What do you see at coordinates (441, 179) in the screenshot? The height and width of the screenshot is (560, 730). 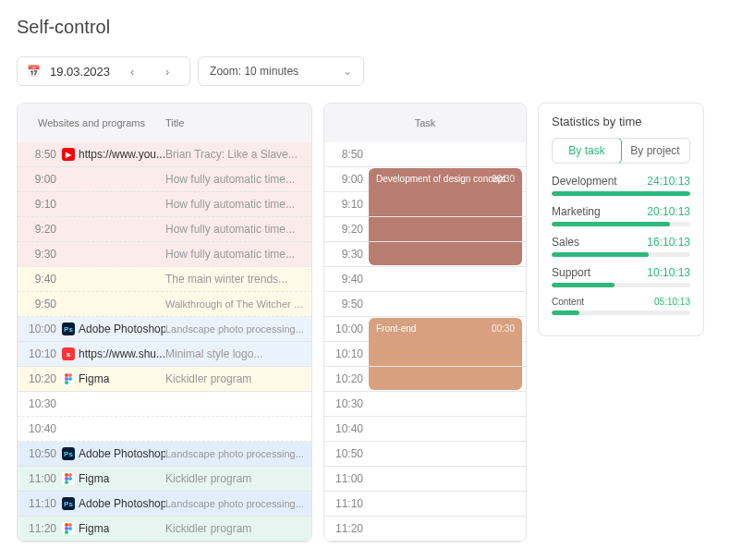 I see `task-name: Development of design concept` at bounding box center [441, 179].